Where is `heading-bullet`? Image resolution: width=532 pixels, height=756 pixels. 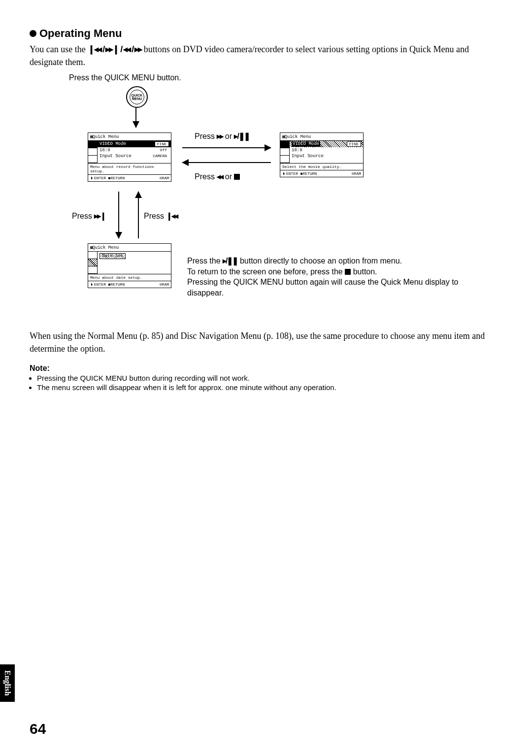 heading-bullet is located at coordinates (33, 33).